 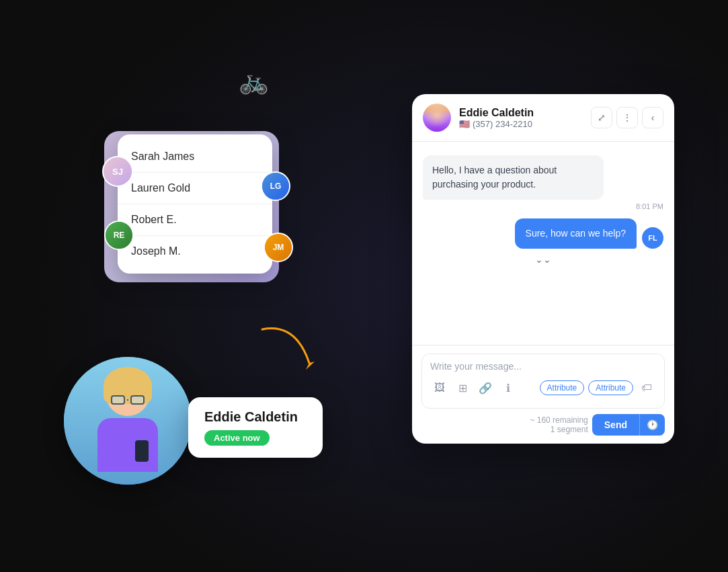 What do you see at coordinates (602, 118) in the screenshot?
I see `expand-button: ⤢` at bounding box center [602, 118].